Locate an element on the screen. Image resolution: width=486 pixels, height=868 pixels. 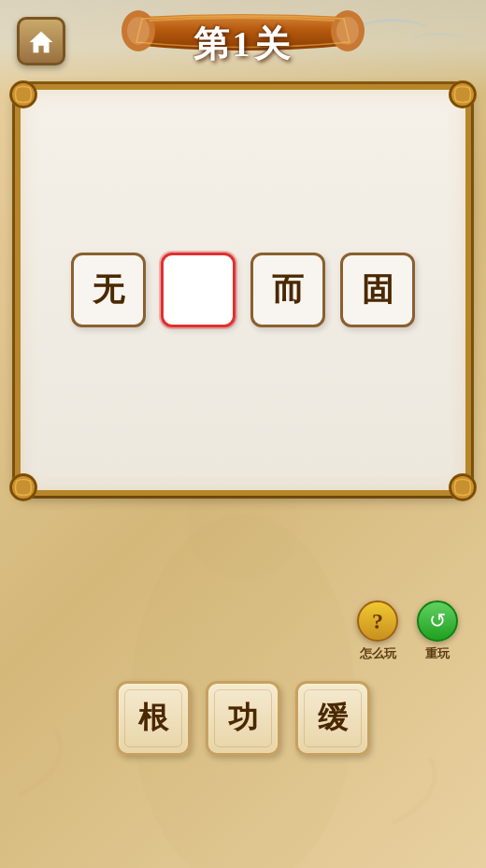
answer-tile-4: 固 is located at coordinates (378, 290).